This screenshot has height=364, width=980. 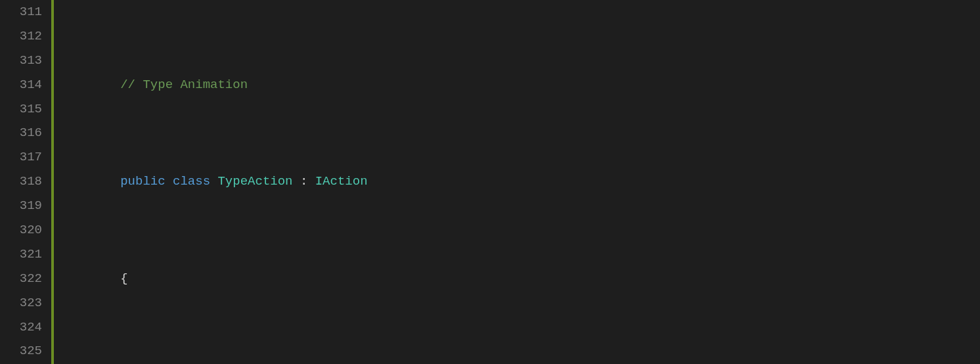 What do you see at coordinates (26, 351) in the screenshot?
I see `line-number: 325` at bounding box center [26, 351].